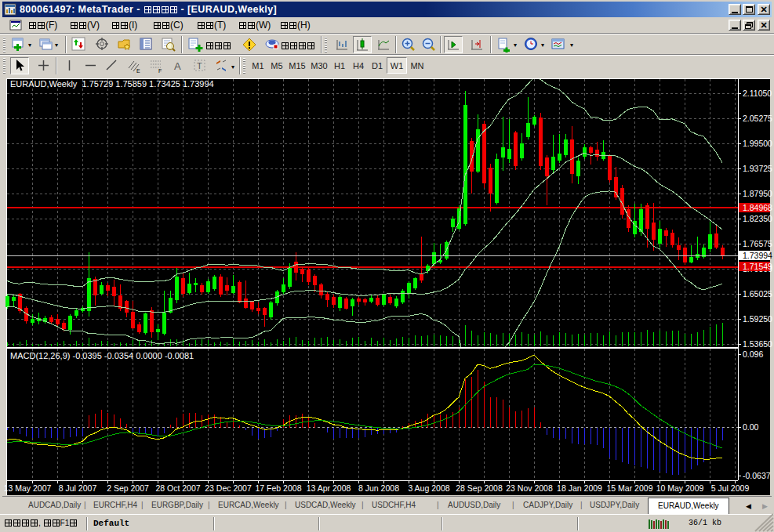 The image size is (774, 532). I want to click on svg-text: 0.00, so click(751, 427).